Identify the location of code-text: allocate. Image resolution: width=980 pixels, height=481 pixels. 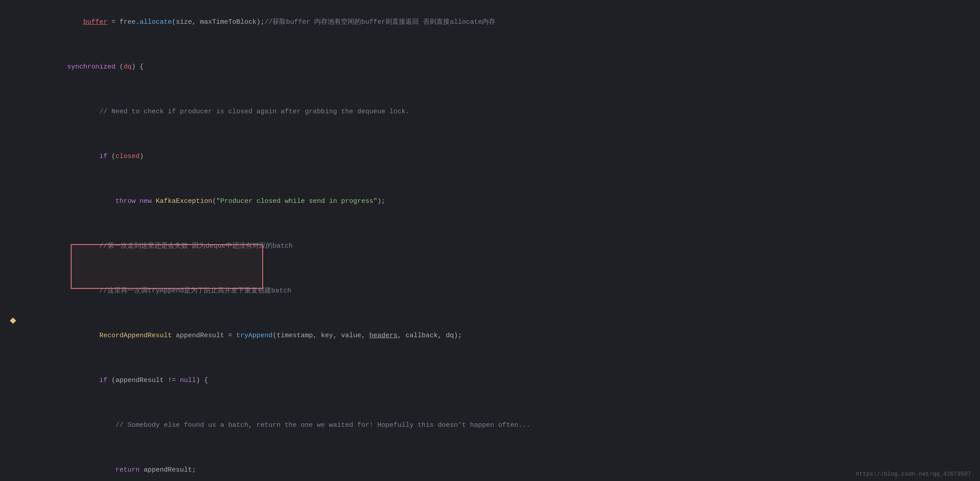
(156, 22).